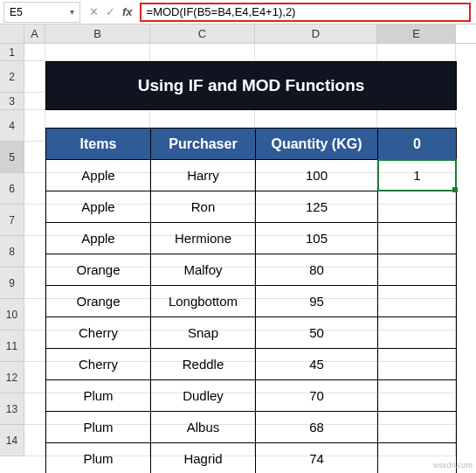 The image size is (476, 473). What do you see at coordinates (317, 428) in the screenshot?
I see `cell-quantity: 68` at bounding box center [317, 428].